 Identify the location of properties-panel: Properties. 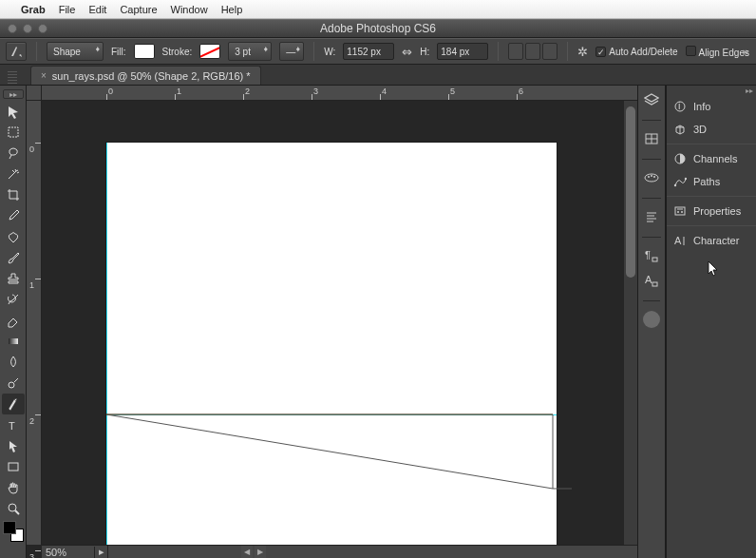
(711, 211).